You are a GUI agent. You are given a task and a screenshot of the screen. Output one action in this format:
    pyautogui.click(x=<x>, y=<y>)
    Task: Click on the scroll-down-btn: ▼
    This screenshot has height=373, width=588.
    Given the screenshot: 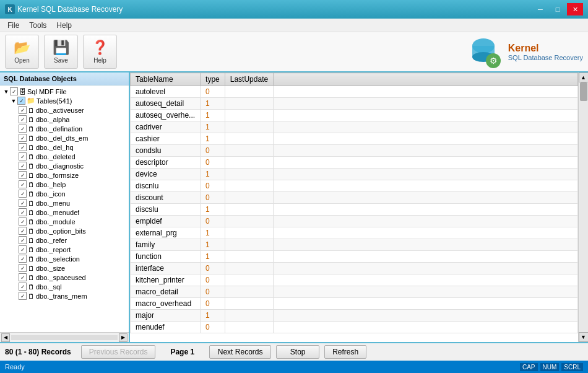 What is the action you would take?
    pyautogui.click(x=584, y=337)
    